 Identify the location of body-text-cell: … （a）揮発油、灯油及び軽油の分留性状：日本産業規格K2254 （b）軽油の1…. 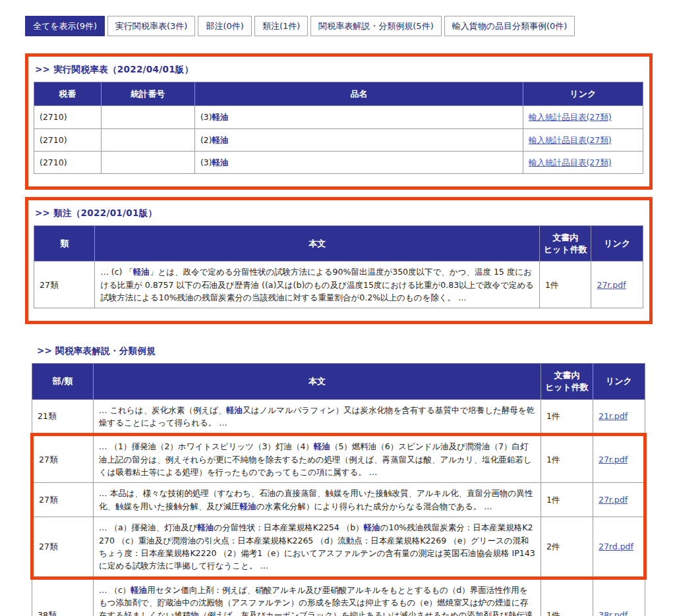
(318, 548).